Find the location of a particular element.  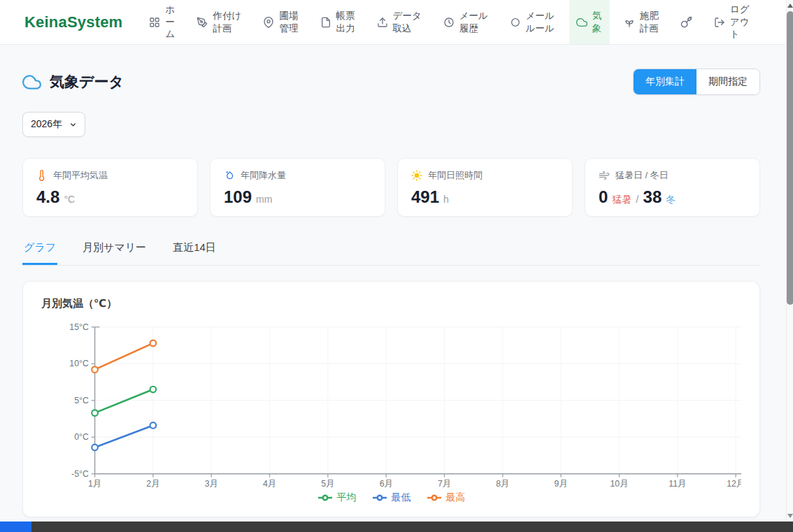

nav-item-weather: 気象 is located at coordinates (590, 22).